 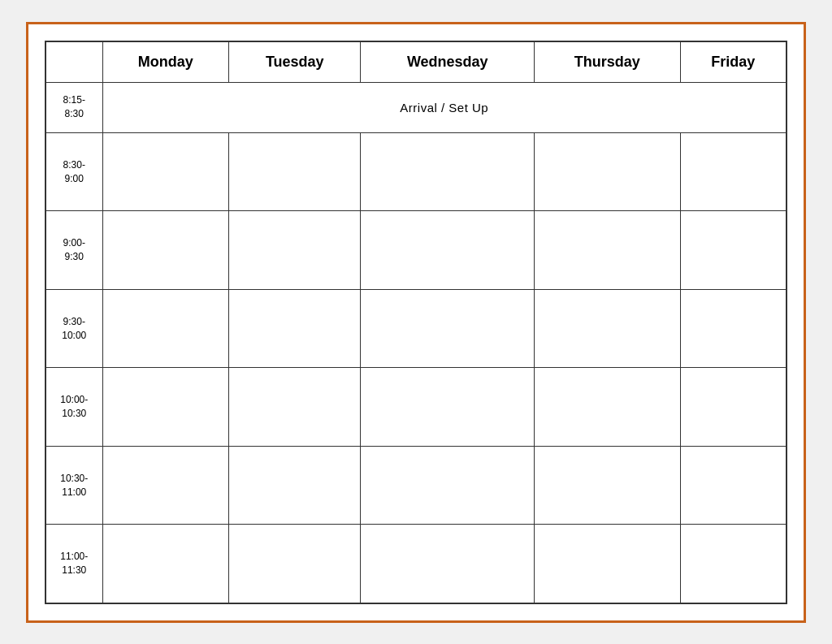 I want to click on table-row: 9:30-10:00, so click(x=416, y=328).